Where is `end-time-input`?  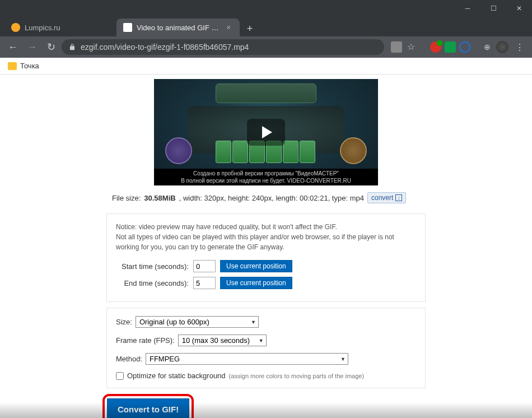 end-time-input is located at coordinates (204, 283).